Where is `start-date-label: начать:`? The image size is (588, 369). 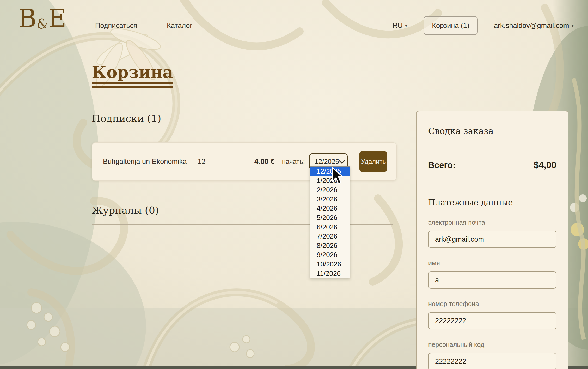
start-date-label: начать: is located at coordinates (293, 162).